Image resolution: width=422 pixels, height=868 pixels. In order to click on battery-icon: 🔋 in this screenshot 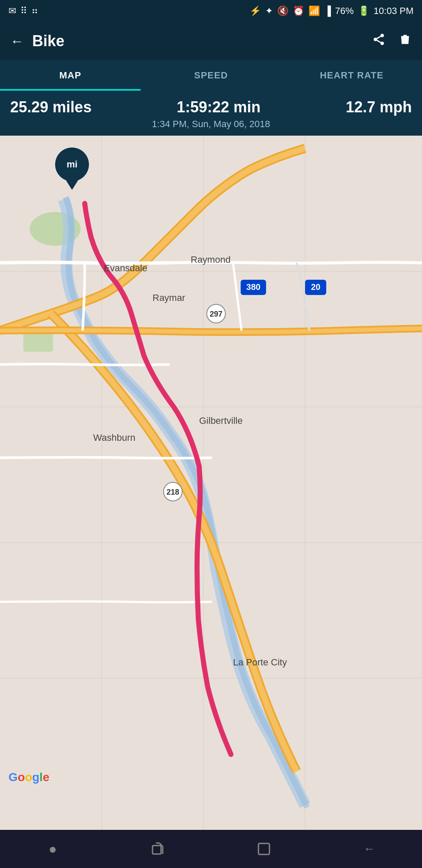, I will do `click(364, 11)`.